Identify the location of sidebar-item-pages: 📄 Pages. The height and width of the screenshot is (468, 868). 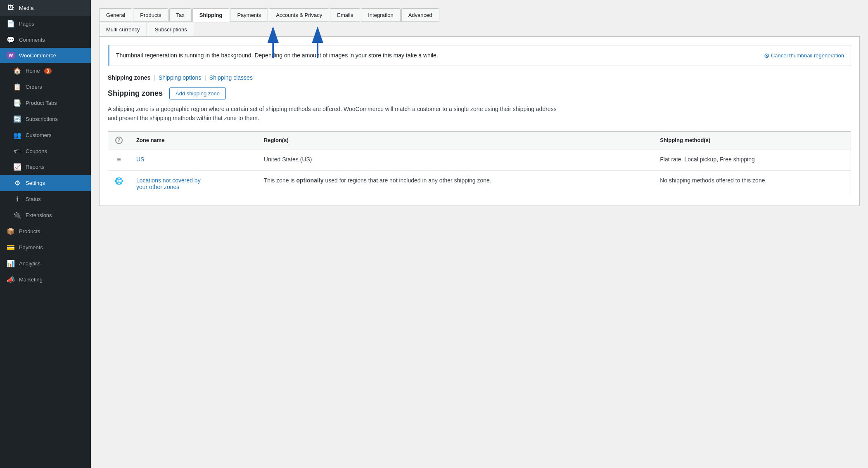
(45, 24).